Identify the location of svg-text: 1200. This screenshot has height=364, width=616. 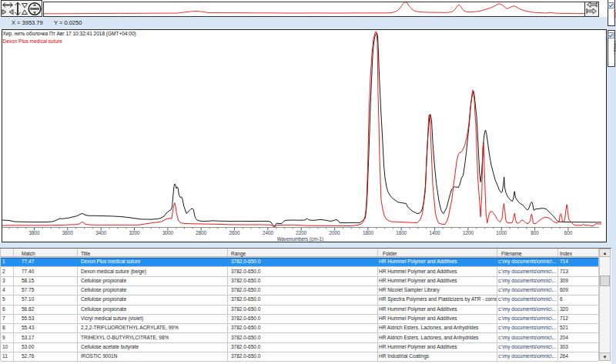
(468, 232).